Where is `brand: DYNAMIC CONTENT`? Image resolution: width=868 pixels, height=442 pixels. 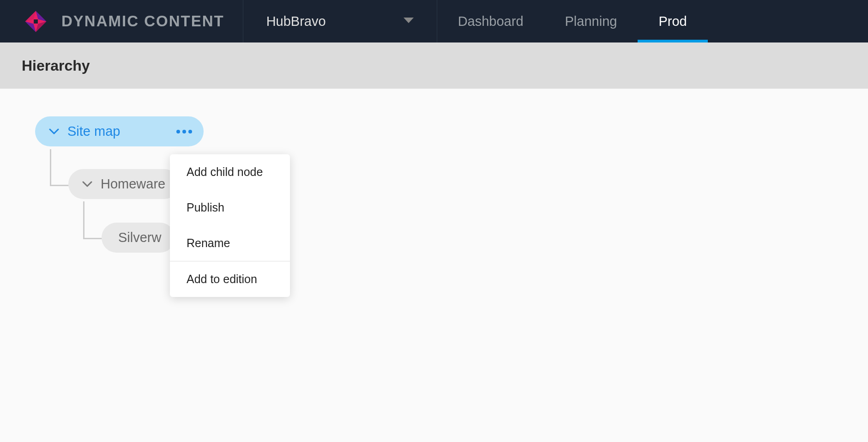 brand: DYNAMIC CONTENT is located at coordinates (122, 21).